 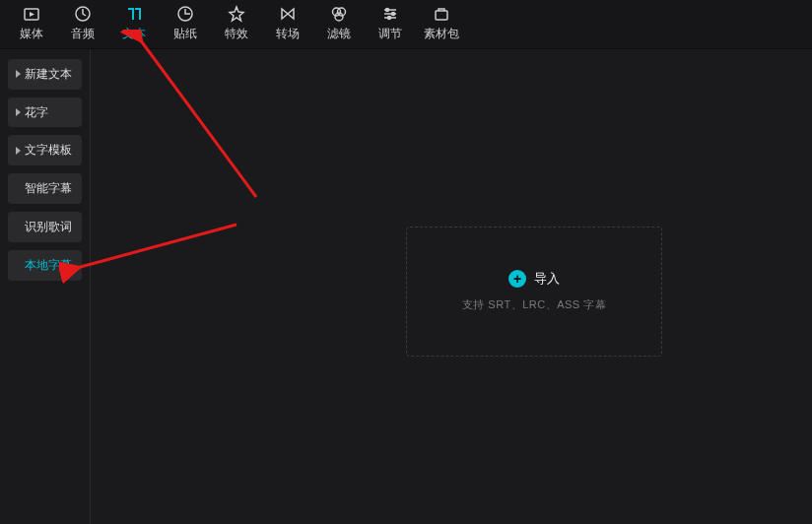 What do you see at coordinates (45, 287) in the screenshot?
I see `sidebar: 新建文本花字文字模板智能字幕识别歌词本地字幕` at bounding box center [45, 287].